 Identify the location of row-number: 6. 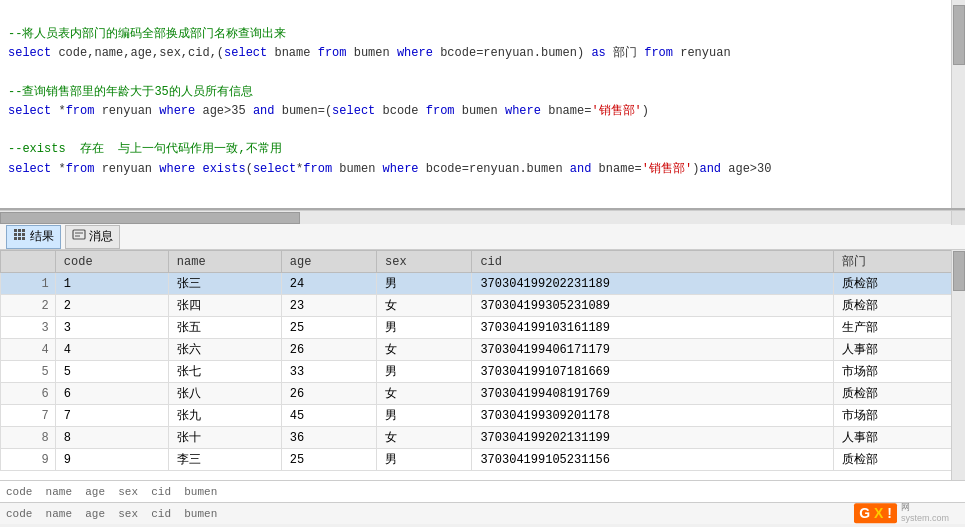
(28, 394).